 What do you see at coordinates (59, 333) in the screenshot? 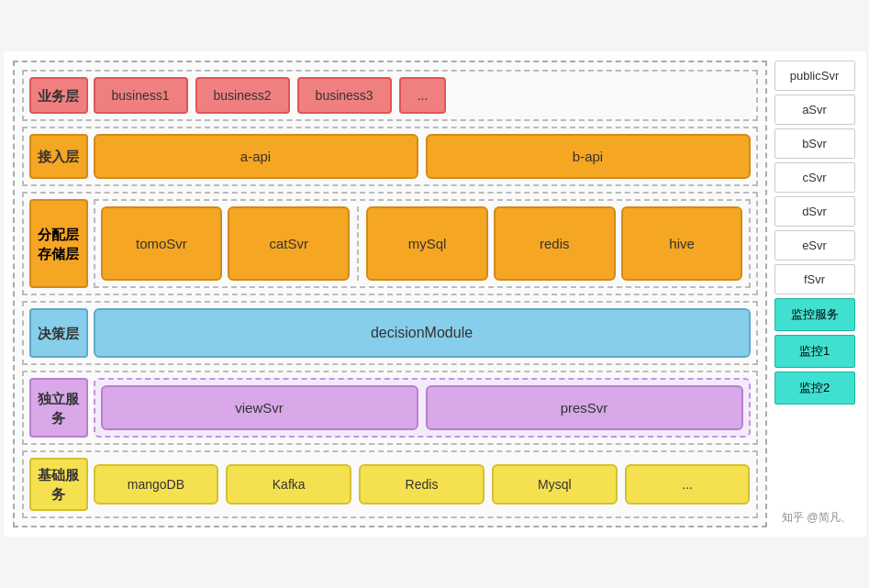
I see `decision-layer-label: 决策层` at bounding box center [59, 333].